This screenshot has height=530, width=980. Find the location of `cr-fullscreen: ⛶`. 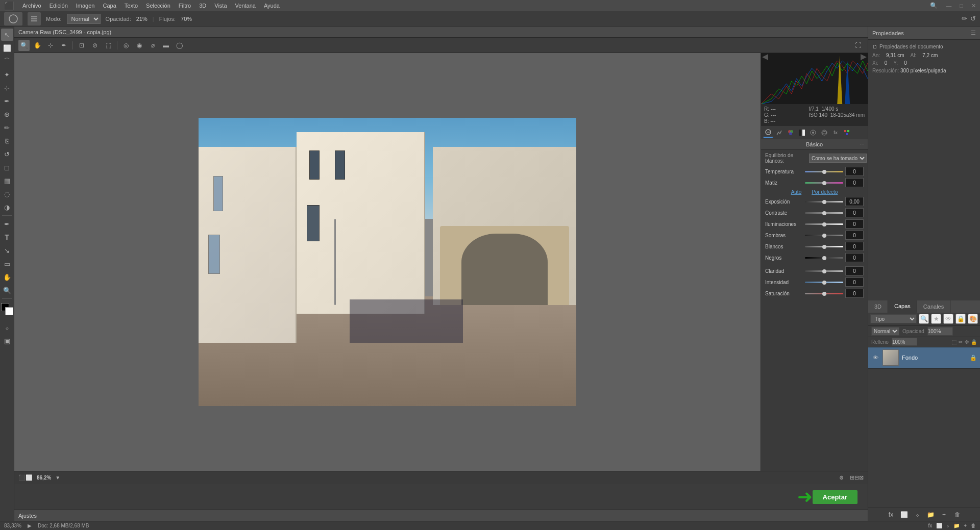

cr-fullscreen: ⛶ is located at coordinates (858, 45).